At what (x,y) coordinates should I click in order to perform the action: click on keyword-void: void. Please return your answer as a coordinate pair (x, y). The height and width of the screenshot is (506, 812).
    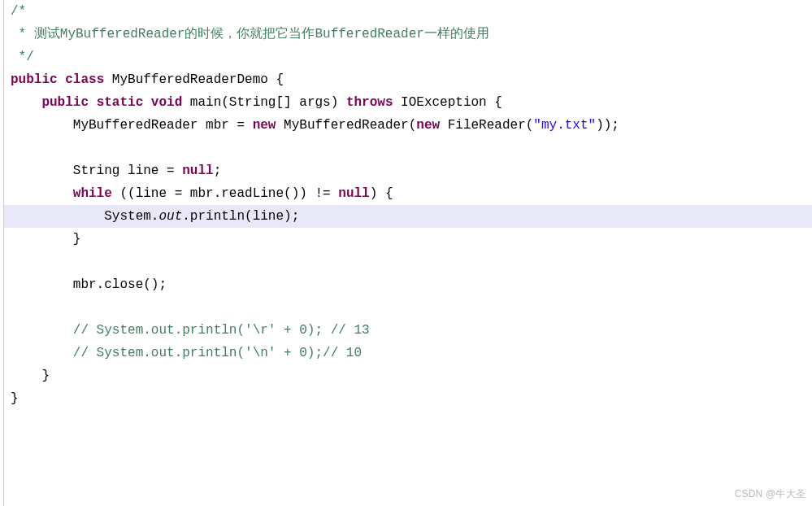
    Looking at the image, I should click on (167, 103).